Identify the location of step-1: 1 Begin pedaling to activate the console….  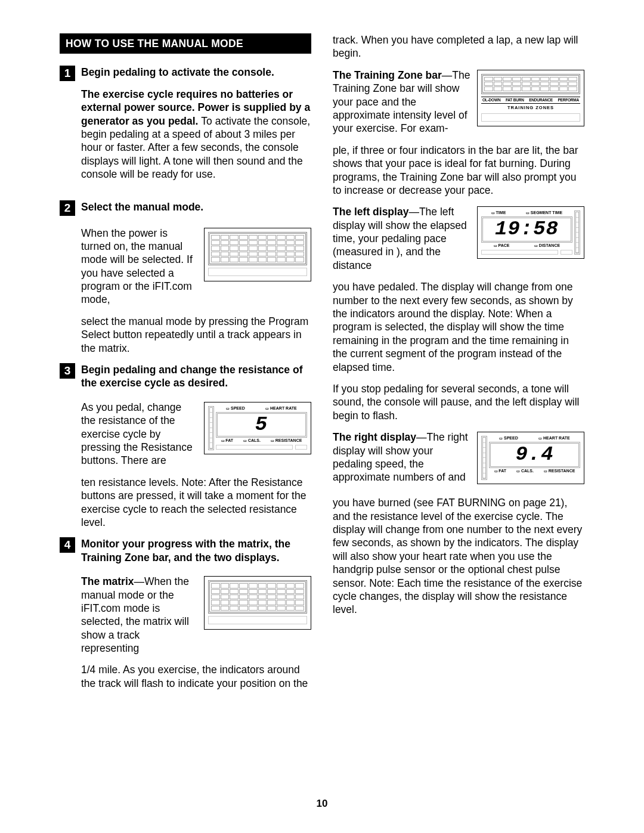
(185, 128).